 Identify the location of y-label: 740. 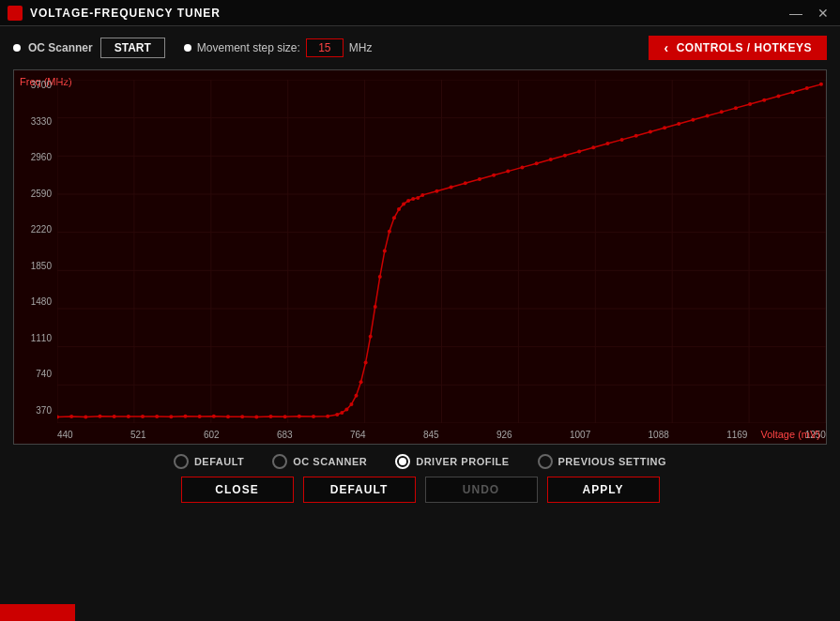
(36, 373).